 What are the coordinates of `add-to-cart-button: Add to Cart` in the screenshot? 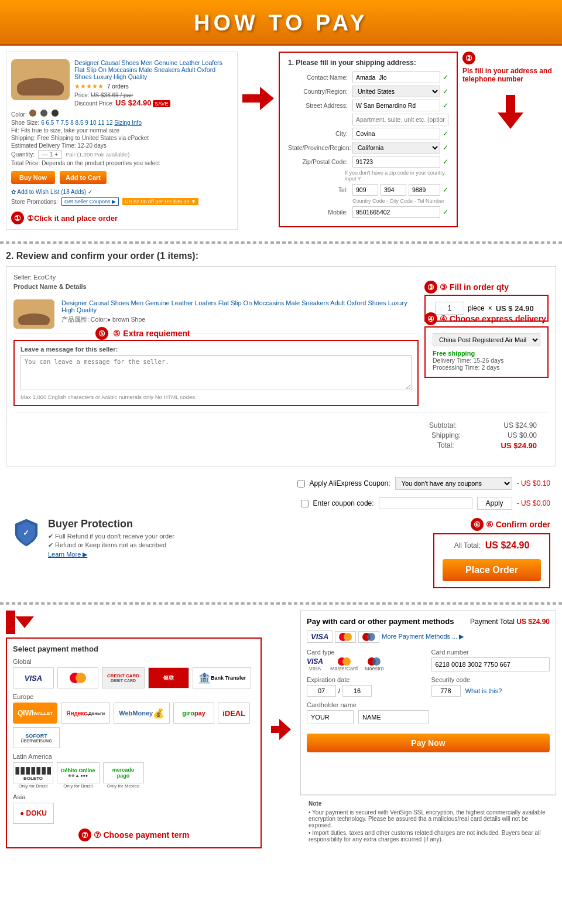 It's located at (83, 178).